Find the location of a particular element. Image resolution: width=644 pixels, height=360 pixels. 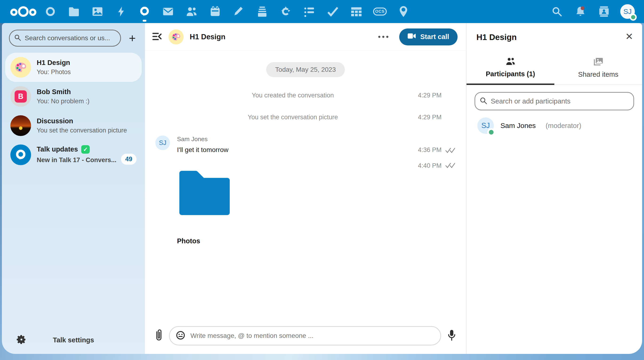

video-camera-icon is located at coordinates (412, 37).